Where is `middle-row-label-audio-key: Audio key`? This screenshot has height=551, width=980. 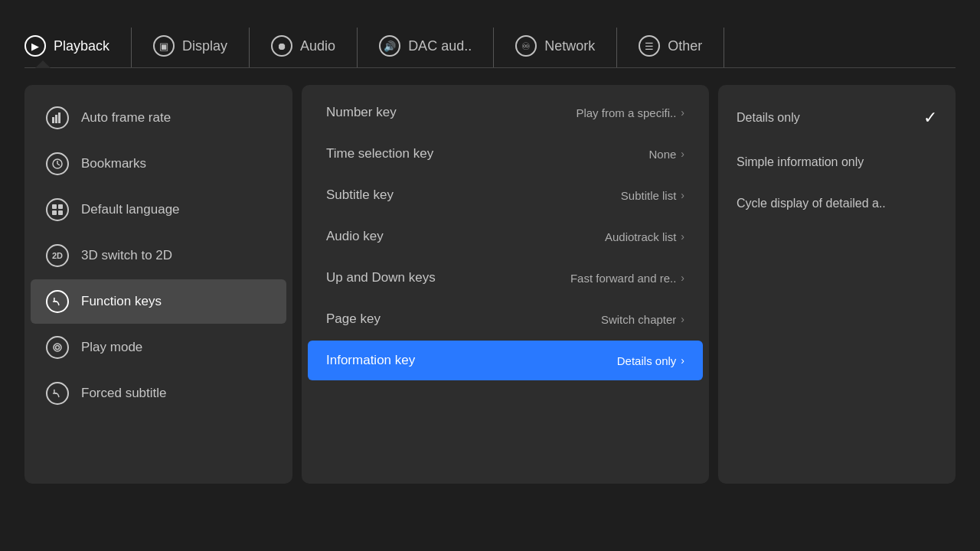
middle-row-label-audio-key: Audio key is located at coordinates (355, 236).